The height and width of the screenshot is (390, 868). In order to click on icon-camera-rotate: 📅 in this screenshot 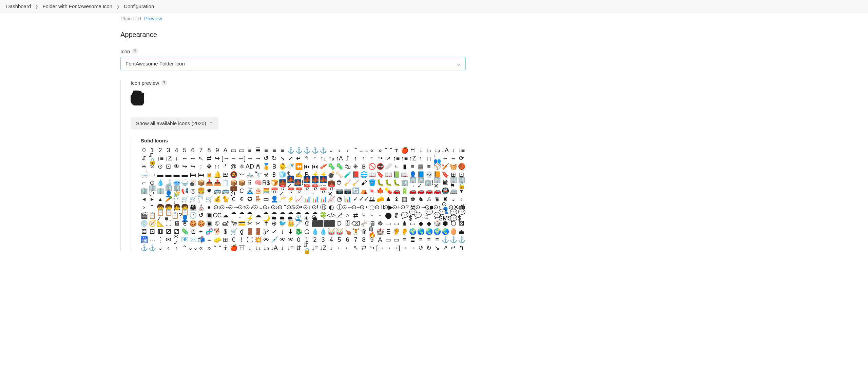, I will do `click(323, 191)`.